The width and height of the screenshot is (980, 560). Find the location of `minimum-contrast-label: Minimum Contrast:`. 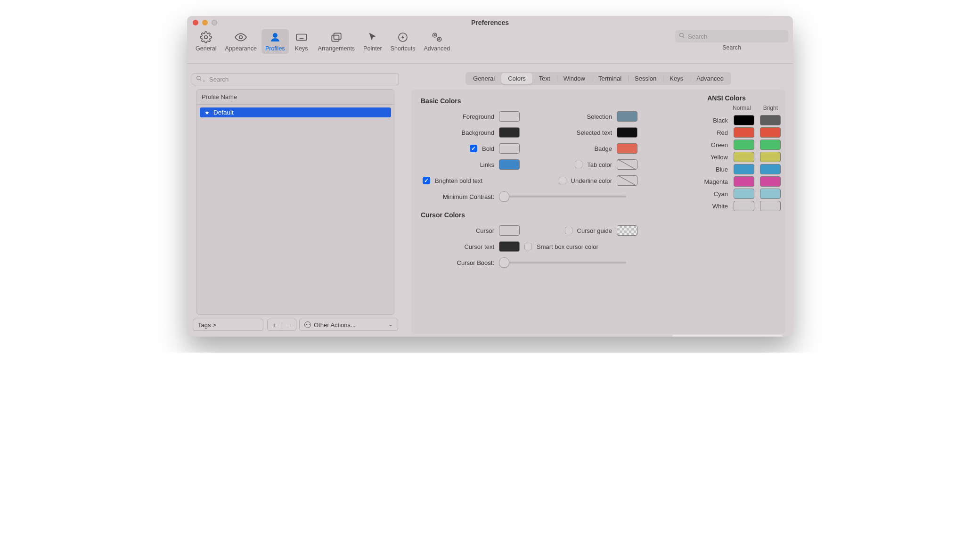

minimum-contrast-label: Minimum Contrast: is located at coordinates (459, 197).